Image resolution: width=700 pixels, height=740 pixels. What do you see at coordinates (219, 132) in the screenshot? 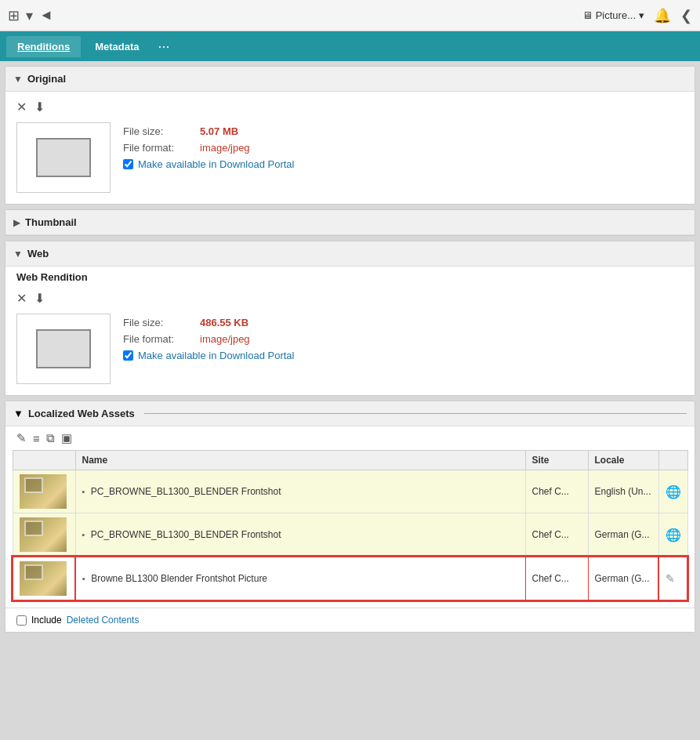
I see `original-filesize-value: 5.07 MB` at bounding box center [219, 132].